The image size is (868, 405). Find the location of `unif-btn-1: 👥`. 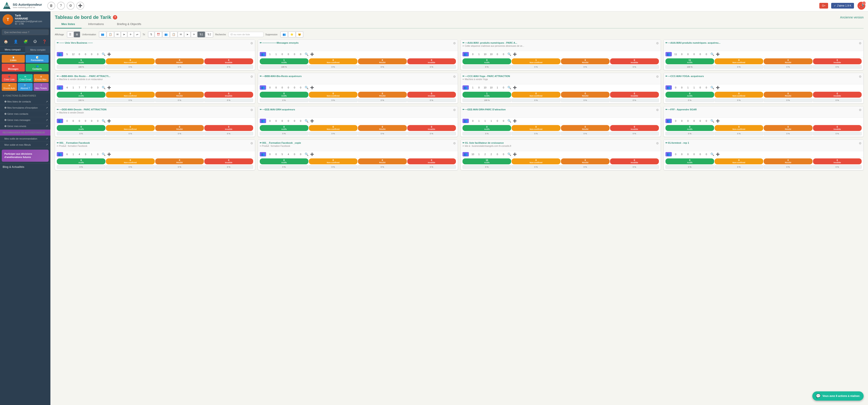

unif-btn-1: 👥 is located at coordinates (102, 34).